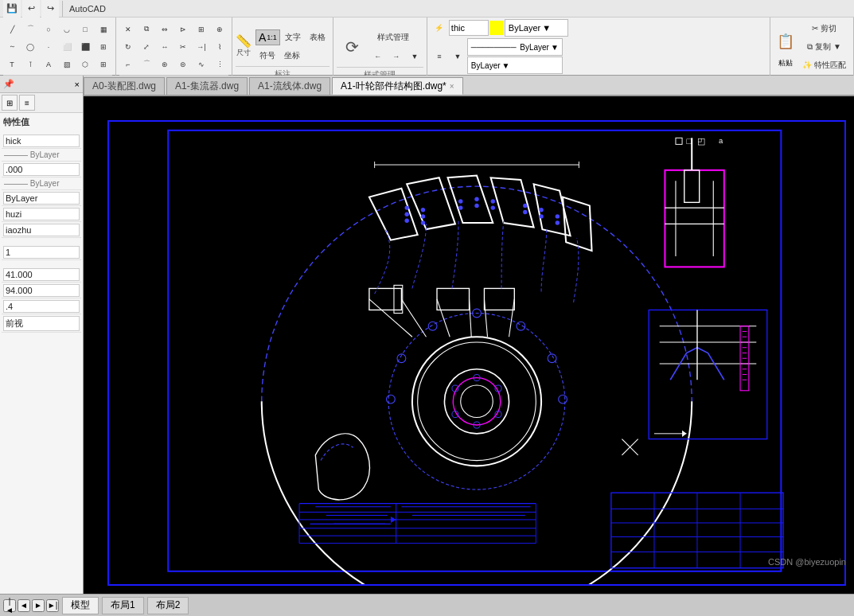  I want to click on spline-btn: ～, so click(12, 47).